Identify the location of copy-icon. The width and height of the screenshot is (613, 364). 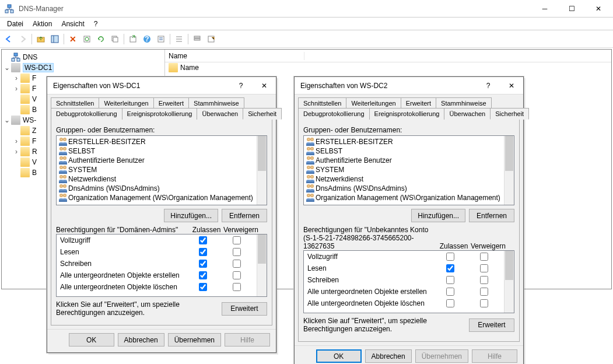
(115, 39).